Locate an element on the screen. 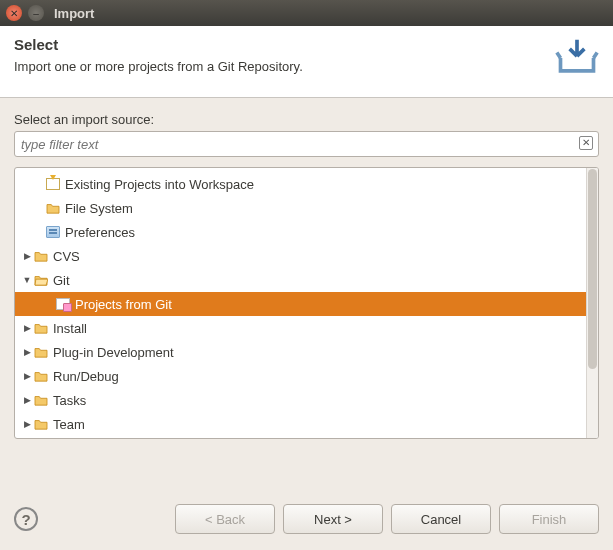  tree-scrollbar is located at coordinates (592, 303).